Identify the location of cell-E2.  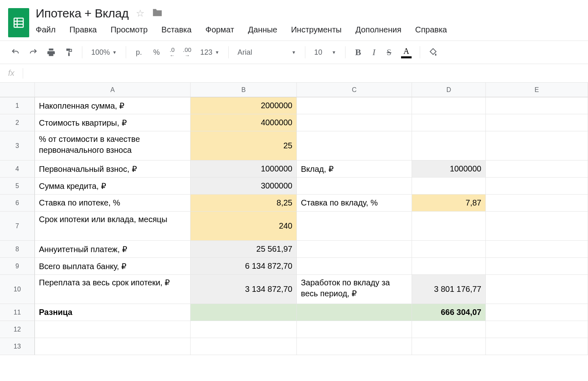
(537, 123).